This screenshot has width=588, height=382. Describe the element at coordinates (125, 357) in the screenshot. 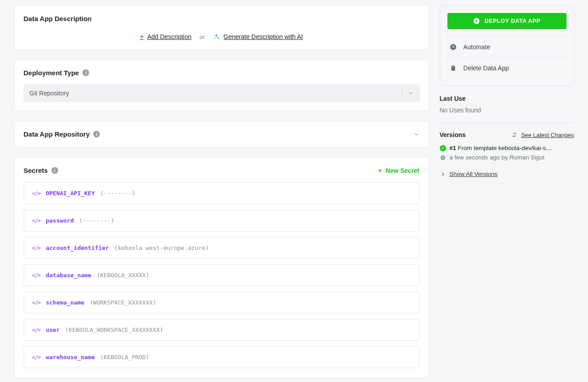

I see `secret-value: (KEBOOLA_PROD)` at that location.